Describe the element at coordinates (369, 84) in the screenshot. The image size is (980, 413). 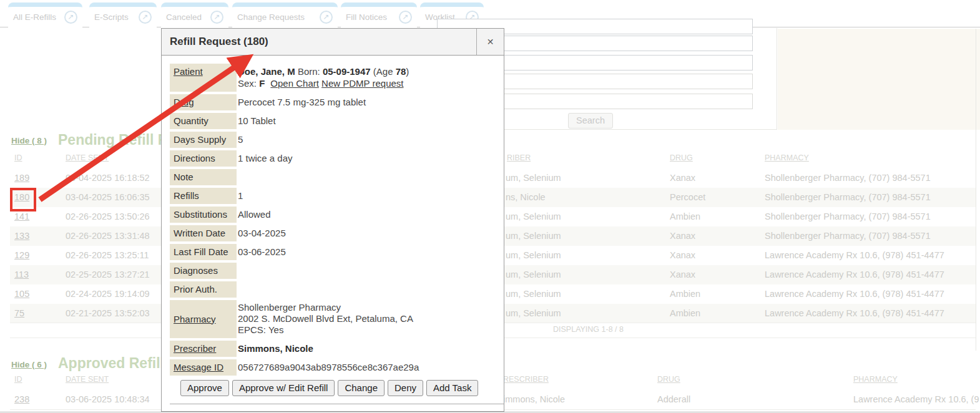
I see `patient-line-2: Sex: FOpen Chart New PDMP request` at that location.